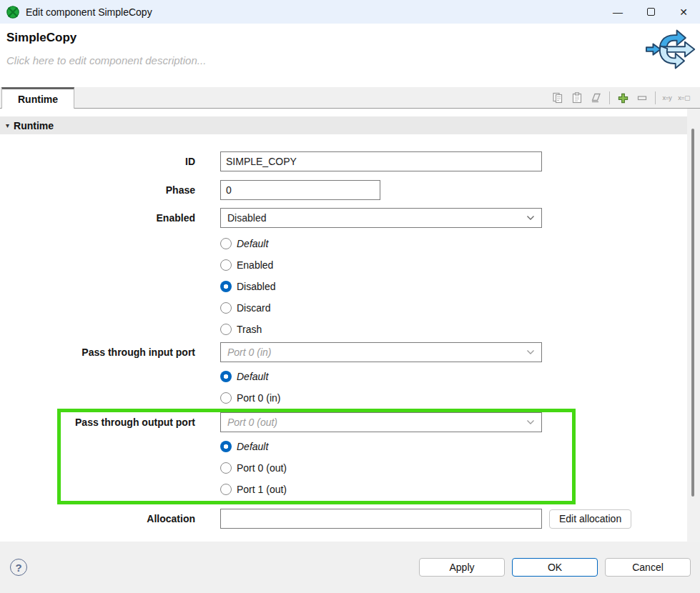  I want to click on input-port-option-default: Default, so click(460, 377).